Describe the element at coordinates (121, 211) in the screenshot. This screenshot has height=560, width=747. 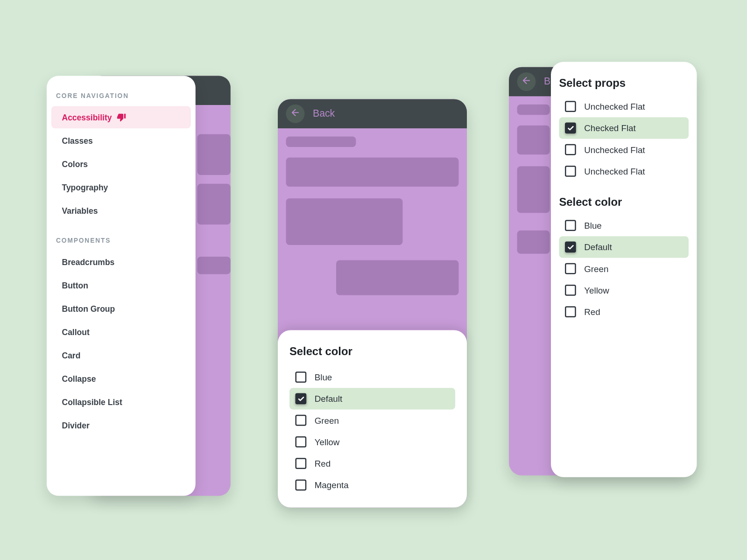
I see `nav-item-variables: Variables` at that location.